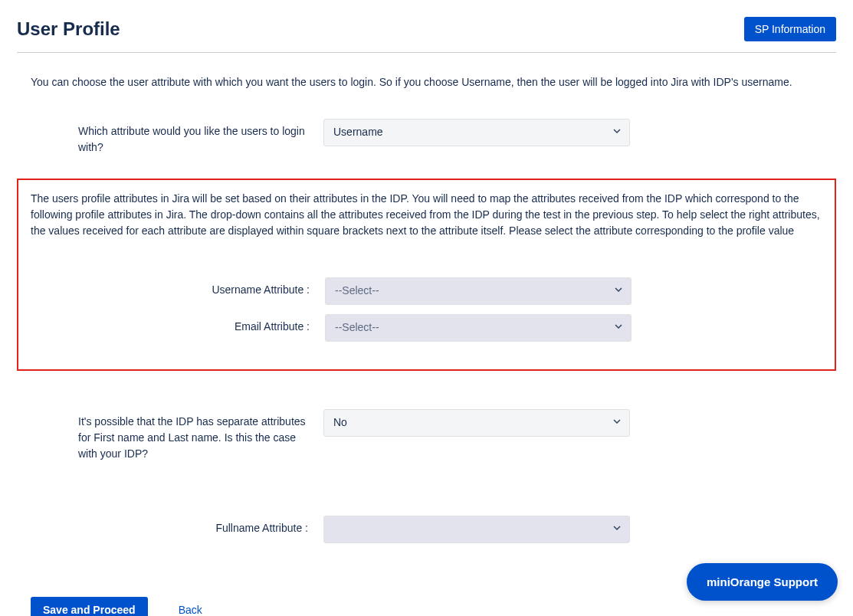  Describe the element at coordinates (477, 423) in the screenshot. I see `separate-names-select: No` at that location.